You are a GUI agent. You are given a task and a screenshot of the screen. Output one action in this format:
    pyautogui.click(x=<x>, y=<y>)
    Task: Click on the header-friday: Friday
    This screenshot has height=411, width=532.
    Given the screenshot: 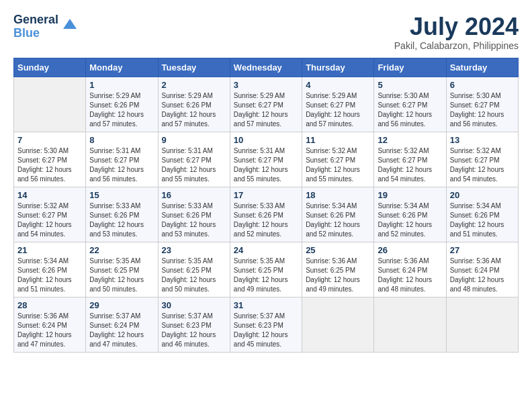 What is the action you would take?
    pyautogui.click(x=410, y=67)
    